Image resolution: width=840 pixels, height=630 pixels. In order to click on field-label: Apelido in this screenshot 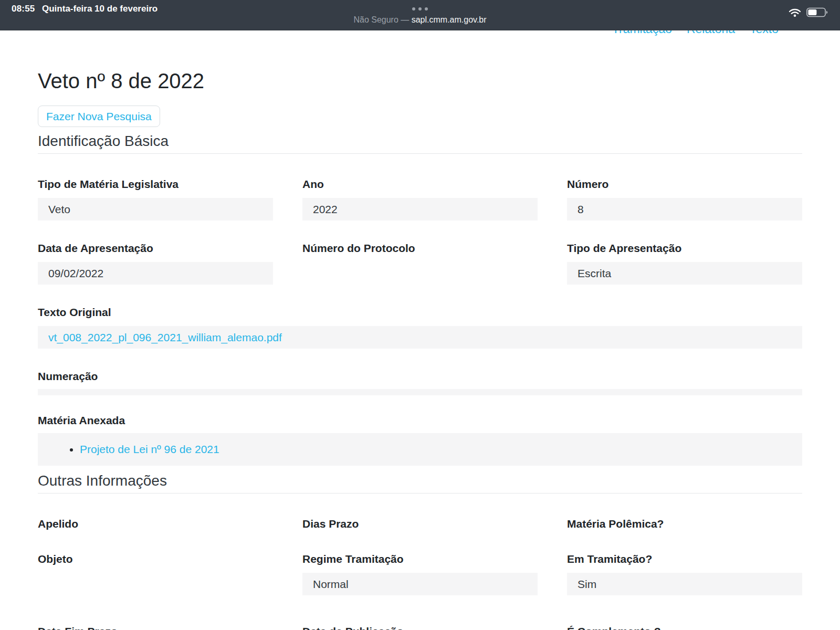, I will do `click(155, 524)`.